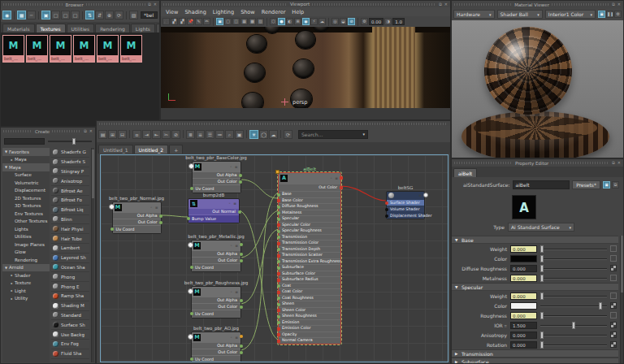 Image resolution: width=624 pixels, height=364 pixels. Describe the element at coordinates (81, 28) in the screenshot. I see `browser-tab-utilities: Utilities` at that location.